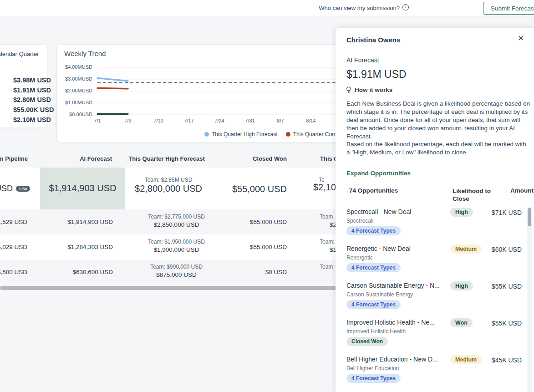  What do you see at coordinates (34, 100) in the screenshot?
I see `summary-card-values: $3.98M USD $1.91M USD $2.80M USD $55.00K…` at bounding box center [34, 100].